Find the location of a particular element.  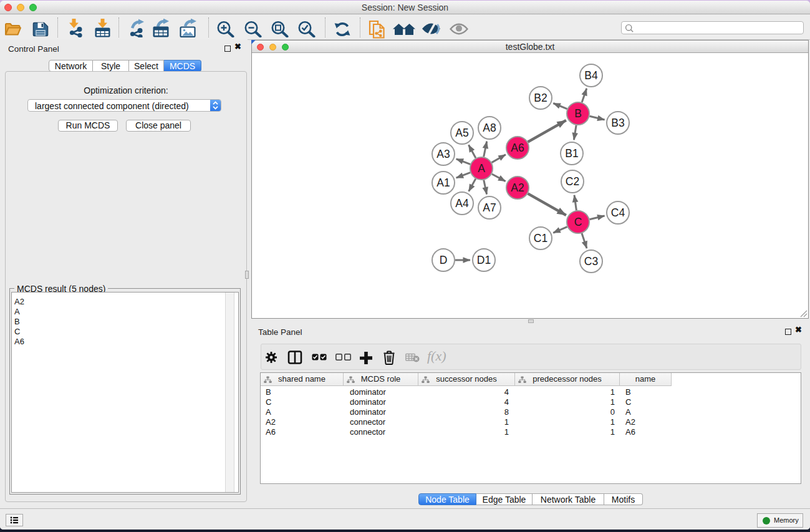

svg-text: A6 is located at coordinates (518, 148).